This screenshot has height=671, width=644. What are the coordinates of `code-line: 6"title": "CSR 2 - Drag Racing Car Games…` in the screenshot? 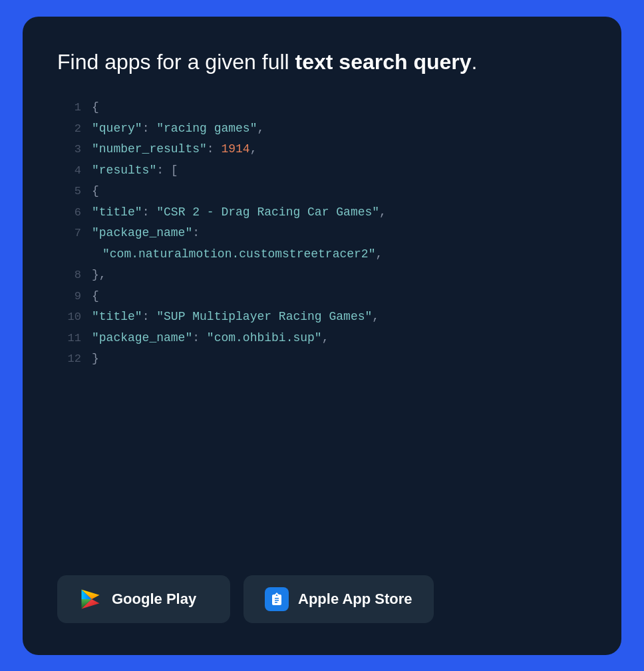 It's located at (322, 213).